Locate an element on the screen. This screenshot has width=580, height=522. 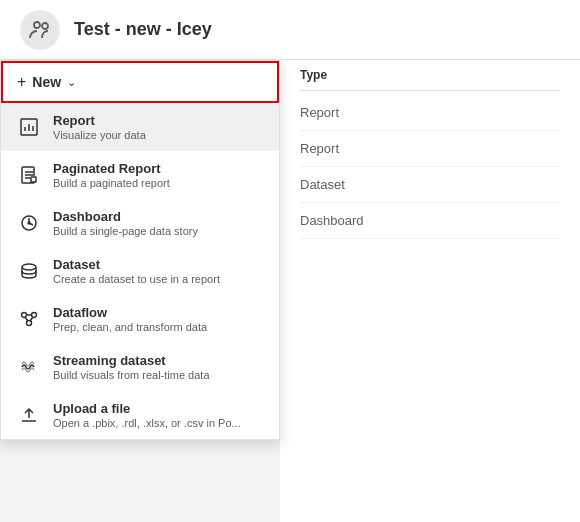
table-row: Dataset is located at coordinates (430, 185).